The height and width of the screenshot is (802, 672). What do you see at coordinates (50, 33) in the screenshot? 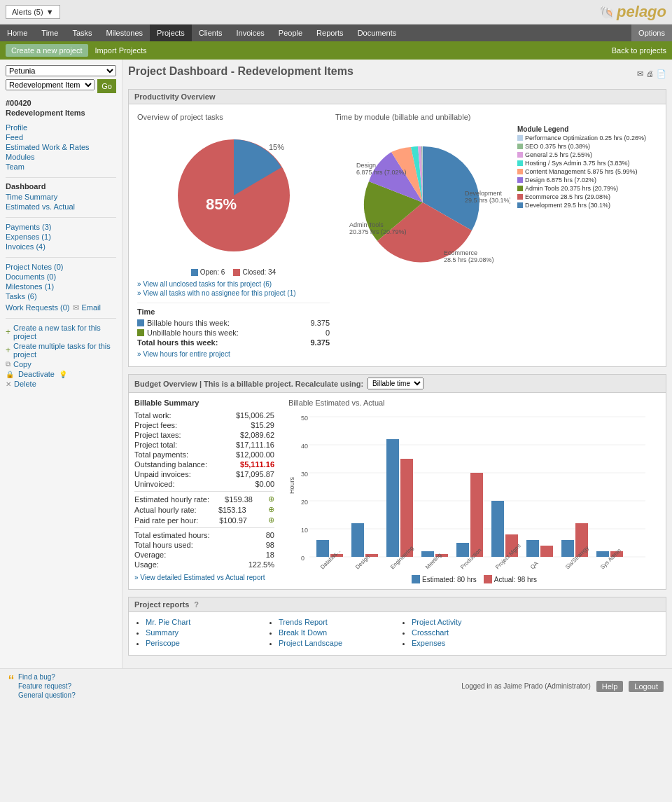
I see `nav-time: Time` at bounding box center [50, 33].